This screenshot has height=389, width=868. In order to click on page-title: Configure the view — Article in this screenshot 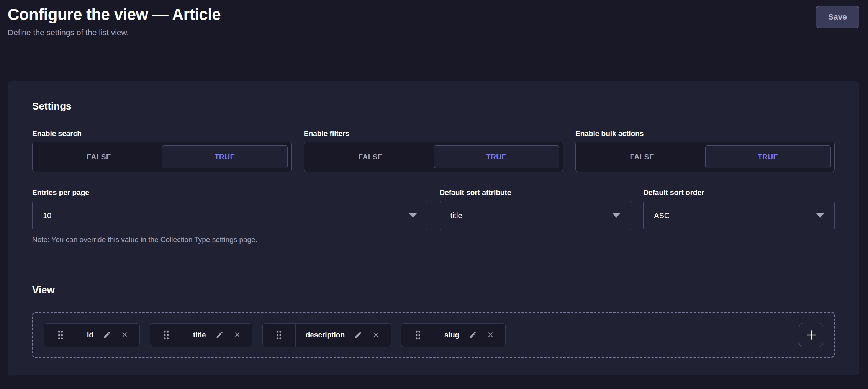, I will do `click(114, 15)`.